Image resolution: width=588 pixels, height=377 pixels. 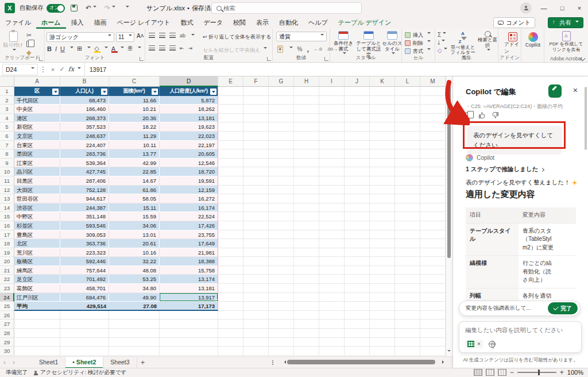 I want to click on cell-K25, so click(x=382, y=306).